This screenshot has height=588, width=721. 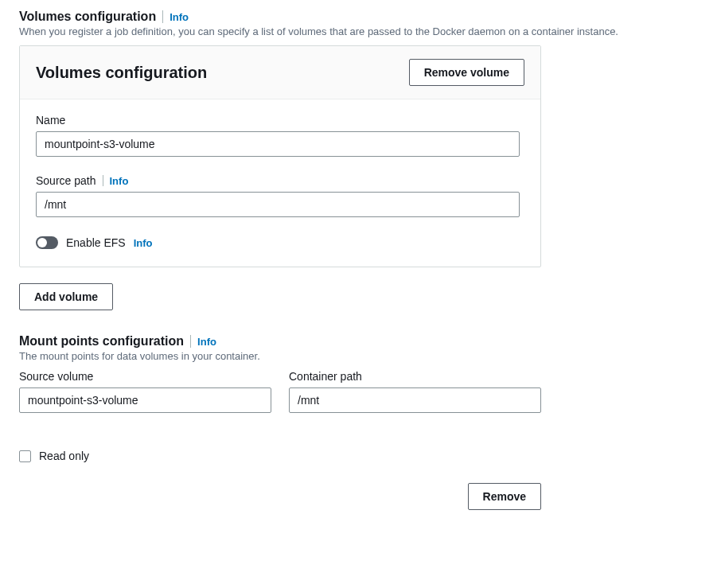 I want to click on source-volume-input, so click(x=145, y=400).